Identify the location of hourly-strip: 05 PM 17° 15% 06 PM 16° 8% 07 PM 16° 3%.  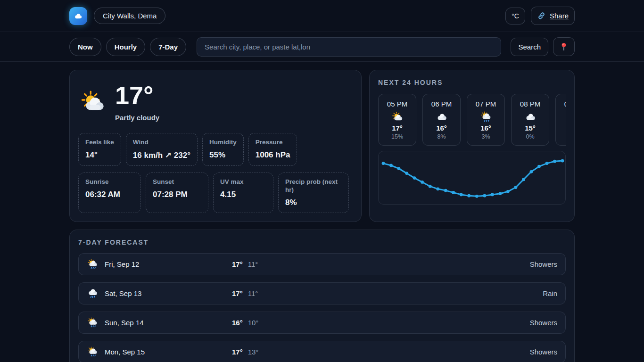
(472, 120).